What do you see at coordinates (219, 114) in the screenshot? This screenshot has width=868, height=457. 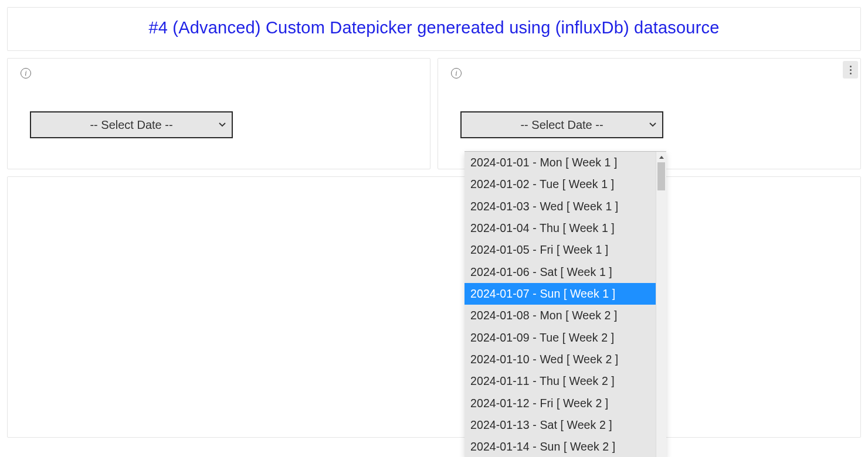 I see `panel-left: i -- Select Date --` at bounding box center [219, 114].